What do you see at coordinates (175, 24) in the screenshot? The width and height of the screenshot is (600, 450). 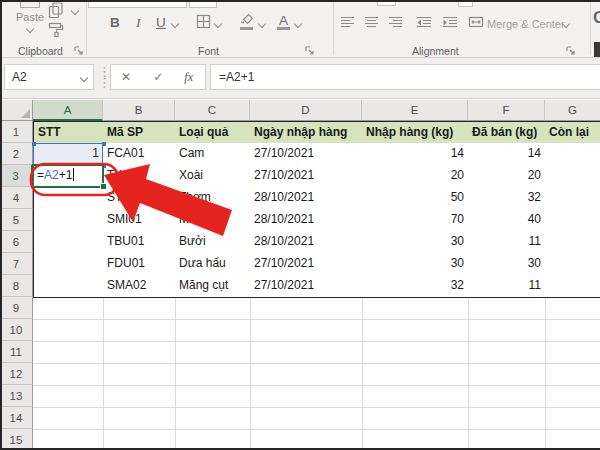 I see `underline-chevron-icon` at bounding box center [175, 24].